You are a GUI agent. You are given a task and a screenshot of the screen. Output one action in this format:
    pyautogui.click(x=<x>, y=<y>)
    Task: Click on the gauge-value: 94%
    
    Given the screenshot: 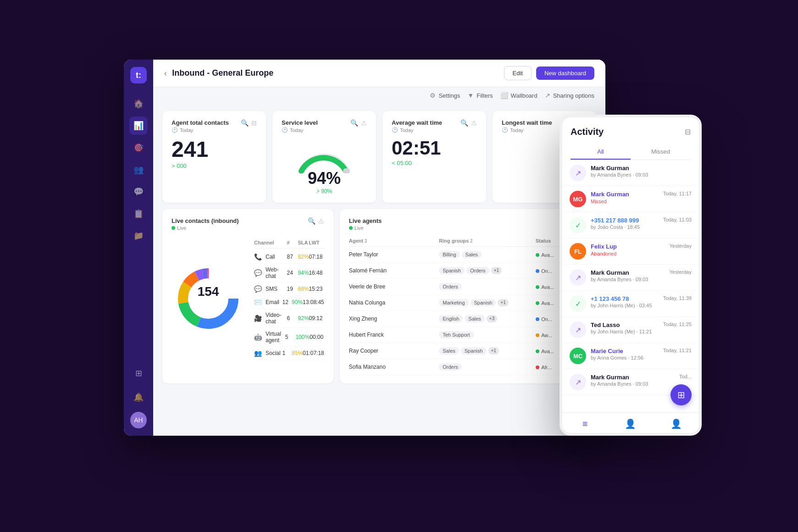 What is the action you would take?
    pyautogui.click(x=324, y=178)
    